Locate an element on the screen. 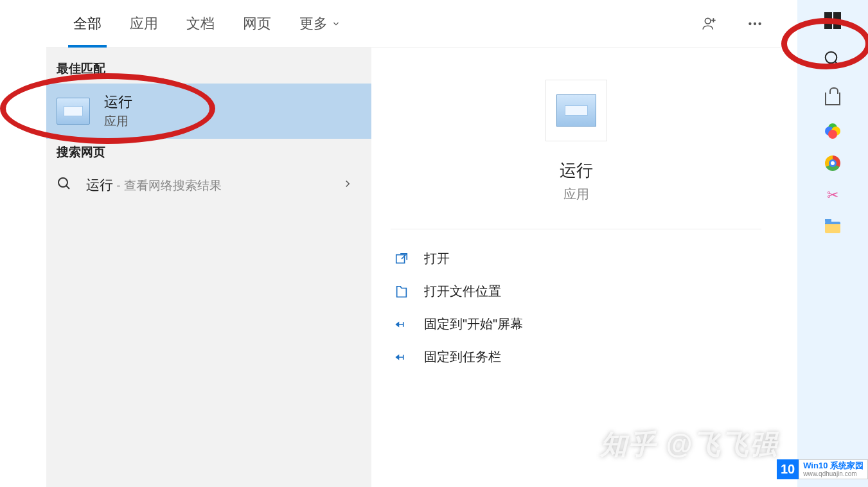  start-button is located at coordinates (833, 21).